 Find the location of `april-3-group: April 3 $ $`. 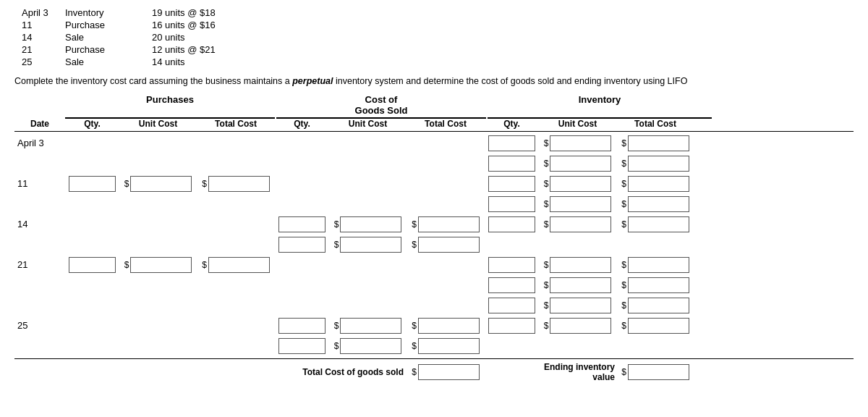

april-3-group: April 3 $ $ is located at coordinates (434, 153).